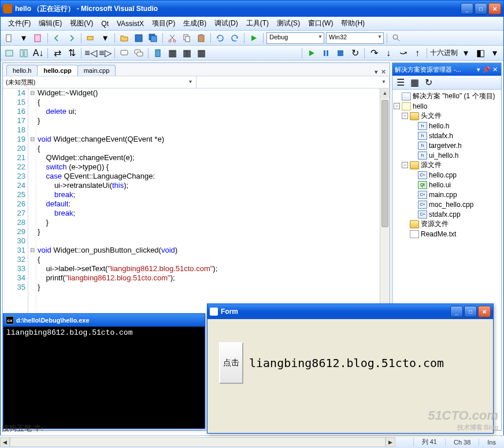  Describe the element at coordinates (495, 69) in the screenshot. I see `panel-close-button: ✕` at that location.